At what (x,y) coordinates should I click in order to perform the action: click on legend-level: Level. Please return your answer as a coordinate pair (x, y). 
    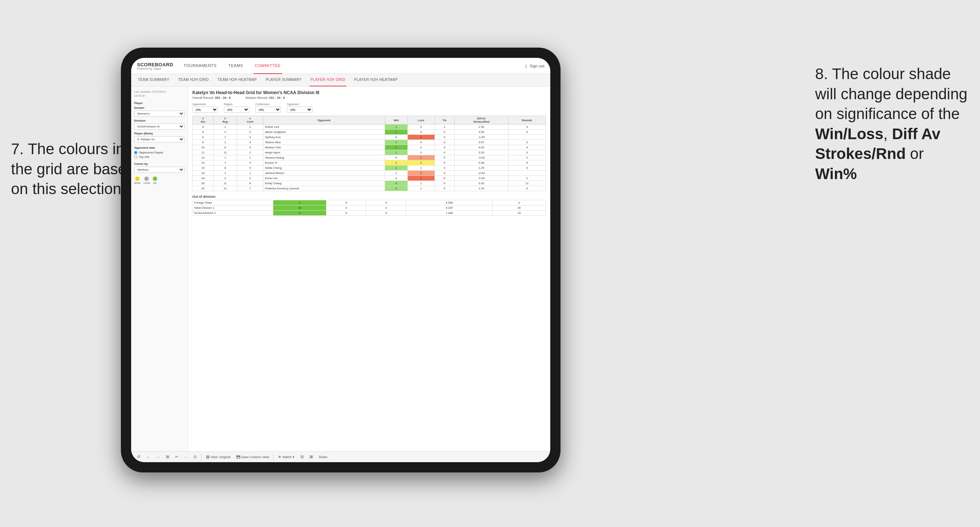
    Looking at the image, I should click on (147, 180).